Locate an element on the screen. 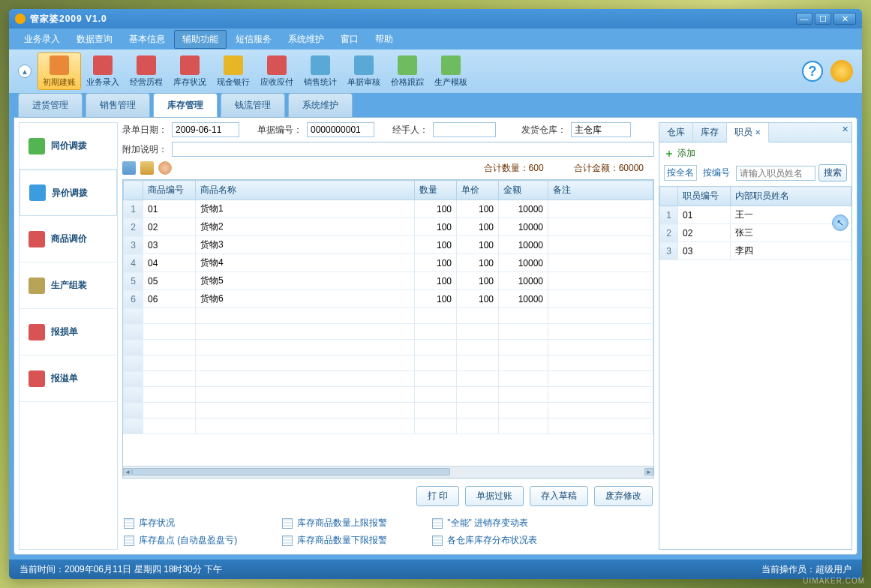  side-grid: 职员编号内部职员姓名101王一202张三303李四 ↖ is located at coordinates (755, 368).